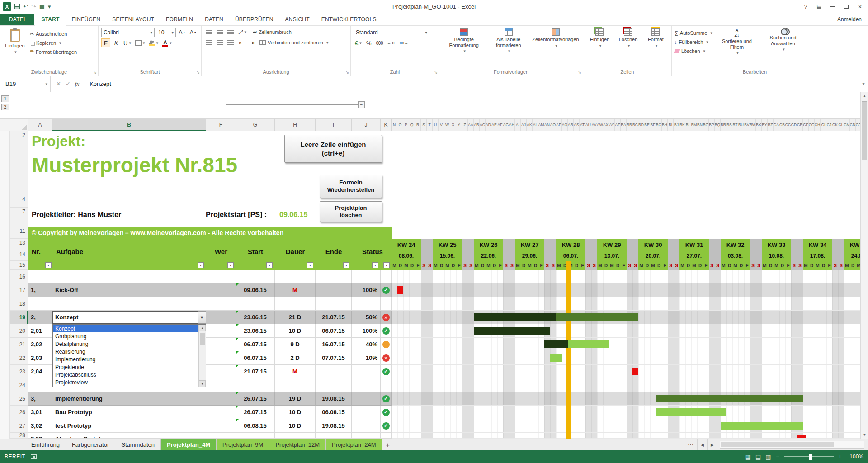 This screenshot has width=868, height=463. Describe the element at coordinates (624, 125) in the screenshot. I see `column-header: BA` at that location.